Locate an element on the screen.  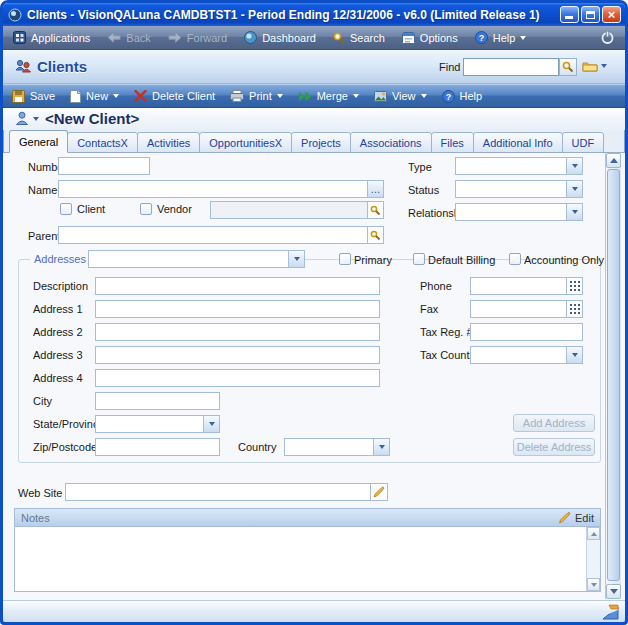
page-title: Clients is located at coordinates (62, 66).